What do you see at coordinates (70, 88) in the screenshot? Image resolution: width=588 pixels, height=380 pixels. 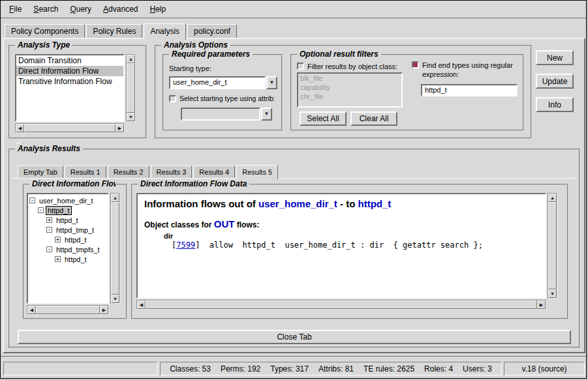 I see `analysis-type-listbox: Domain Transition Direct Information Flo…` at bounding box center [70, 88].